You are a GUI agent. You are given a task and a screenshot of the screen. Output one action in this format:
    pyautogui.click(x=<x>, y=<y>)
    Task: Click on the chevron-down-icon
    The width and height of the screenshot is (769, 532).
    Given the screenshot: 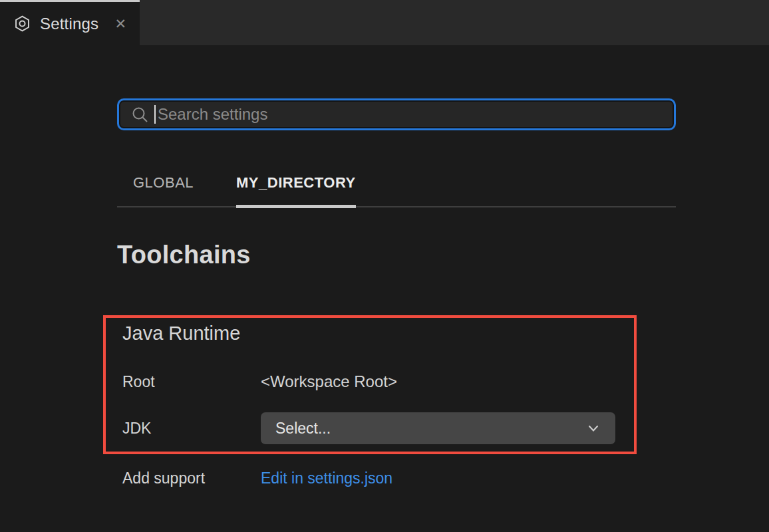 What is the action you would take?
    pyautogui.click(x=593, y=428)
    